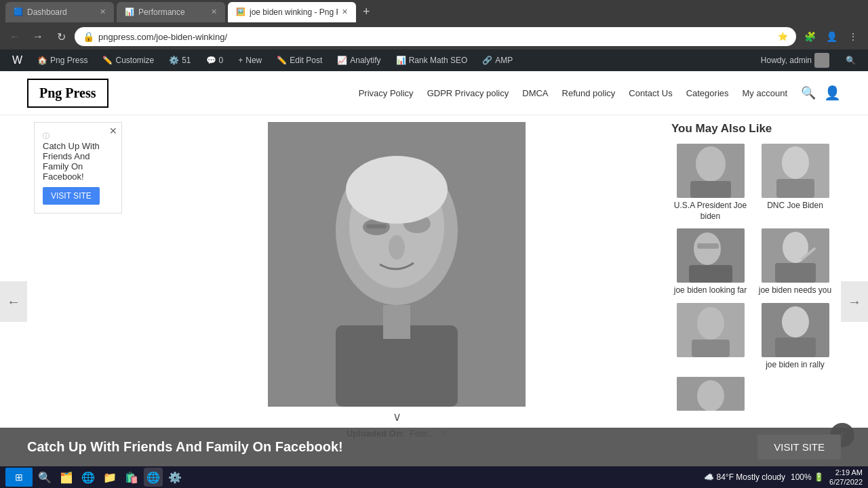 This screenshot has height=488, width=868. What do you see at coordinates (795, 365) in the screenshot?
I see `related-label-6: joe biden in rally` at bounding box center [795, 365].